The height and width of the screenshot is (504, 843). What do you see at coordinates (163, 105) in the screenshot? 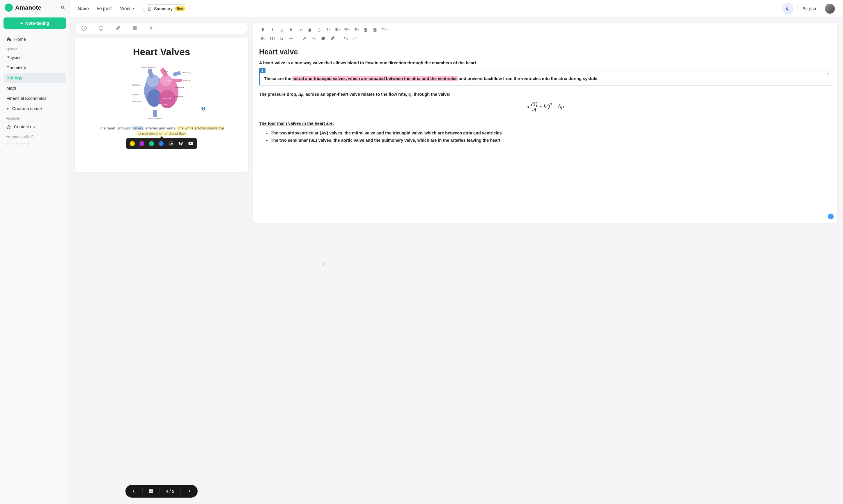
I see `svg-text: Right Ventricle` at bounding box center [163, 105].